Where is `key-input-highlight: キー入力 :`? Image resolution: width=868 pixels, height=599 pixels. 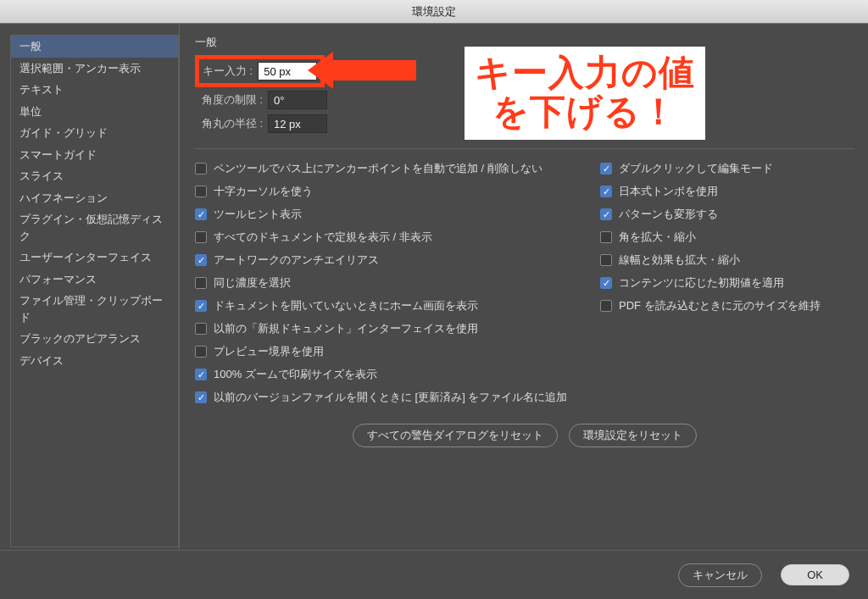
key-input-highlight: キー入力 : is located at coordinates (259, 71).